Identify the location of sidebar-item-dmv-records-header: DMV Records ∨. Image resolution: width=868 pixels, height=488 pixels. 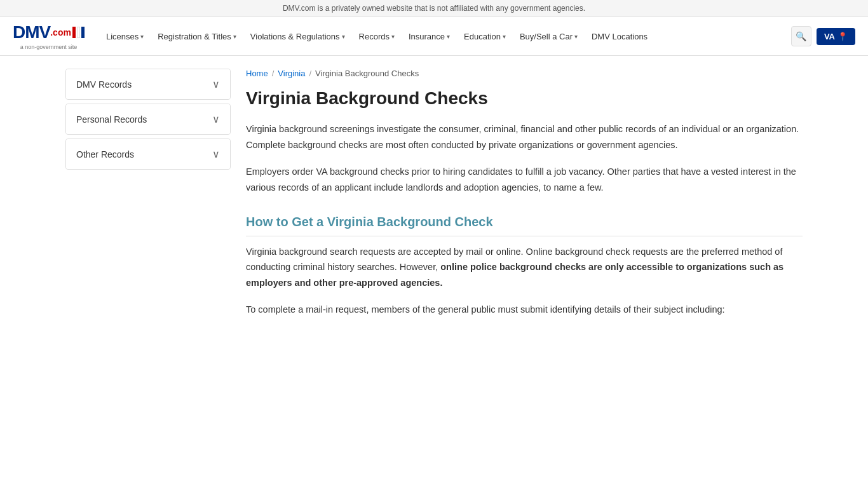
(148, 84).